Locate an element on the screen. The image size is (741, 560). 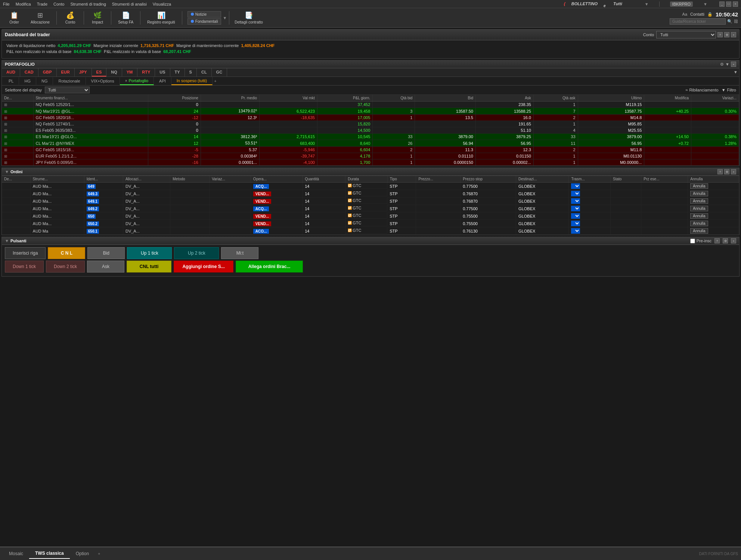
news-button: Notizie is located at coordinates (205, 14).